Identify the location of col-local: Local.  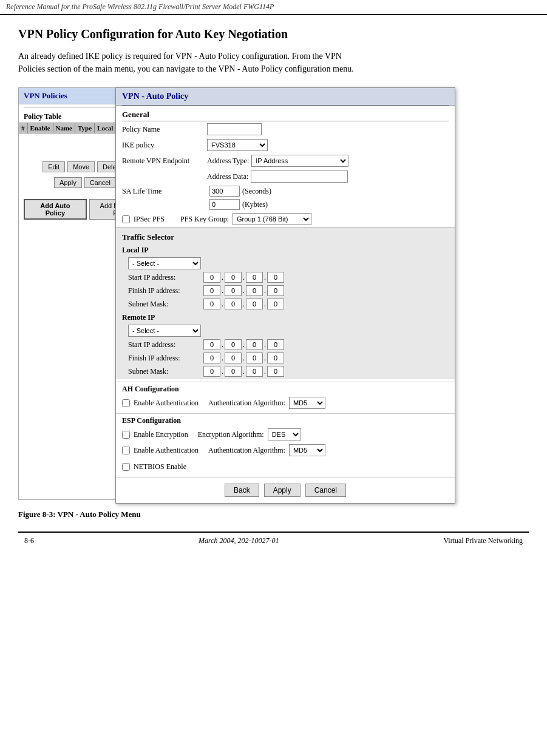
(106, 128).